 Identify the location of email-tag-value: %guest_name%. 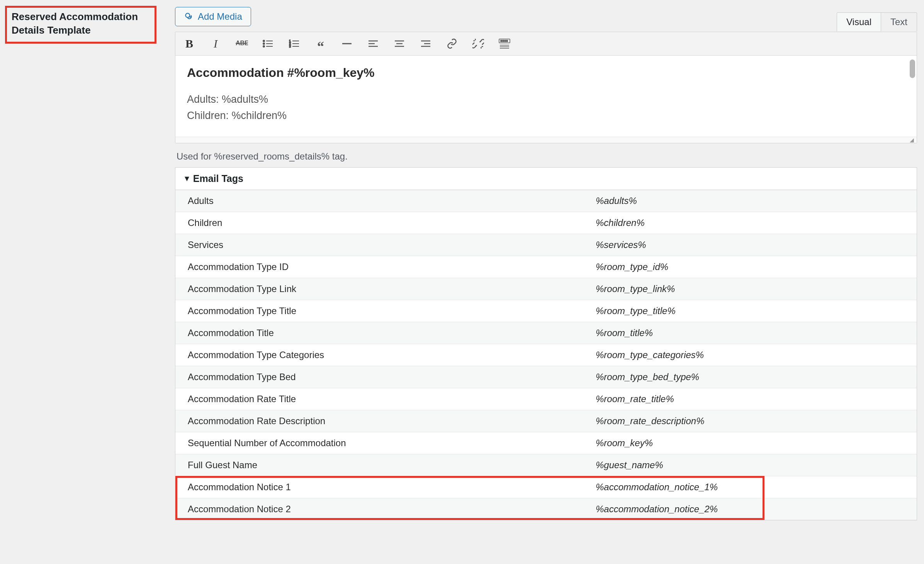
(754, 465).